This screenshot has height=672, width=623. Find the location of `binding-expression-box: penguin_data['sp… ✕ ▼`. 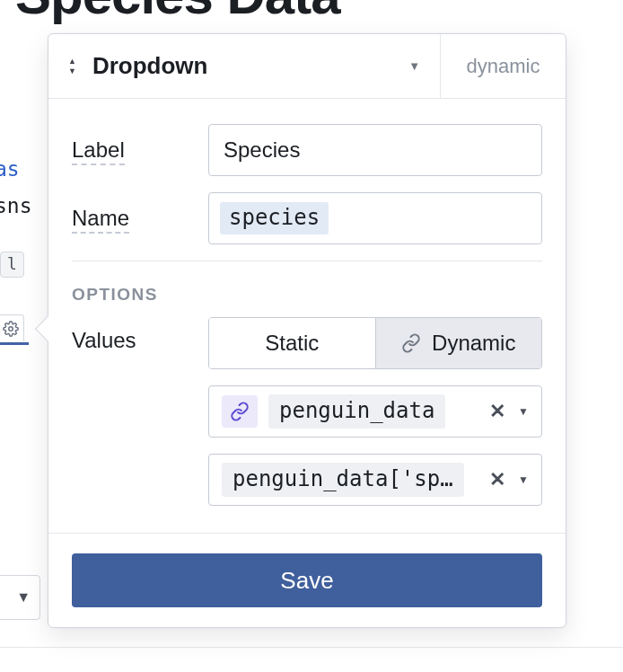

binding-expression-box: penguin_data['sp… ✕ ▼ is located at coordinates (375, 480).